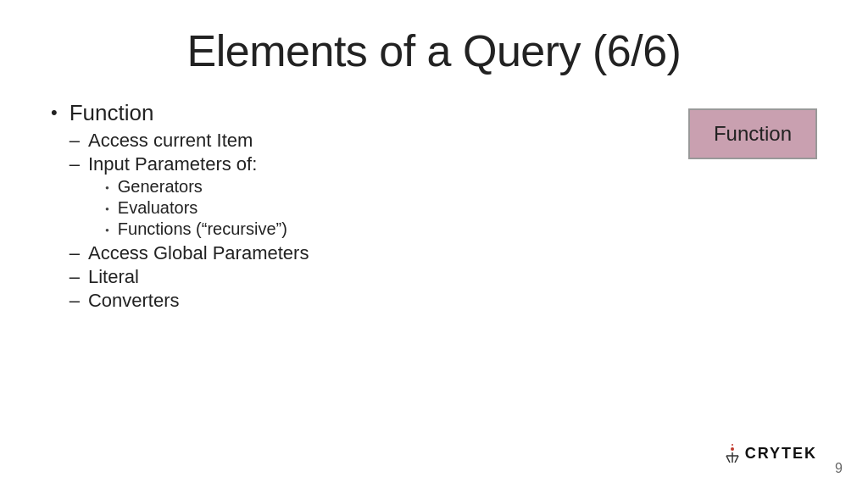  What do you see at coordinates (134, 301) in the screenshot?
I see `sub-item-5-text: Converters` at bounding box center [134, 301].